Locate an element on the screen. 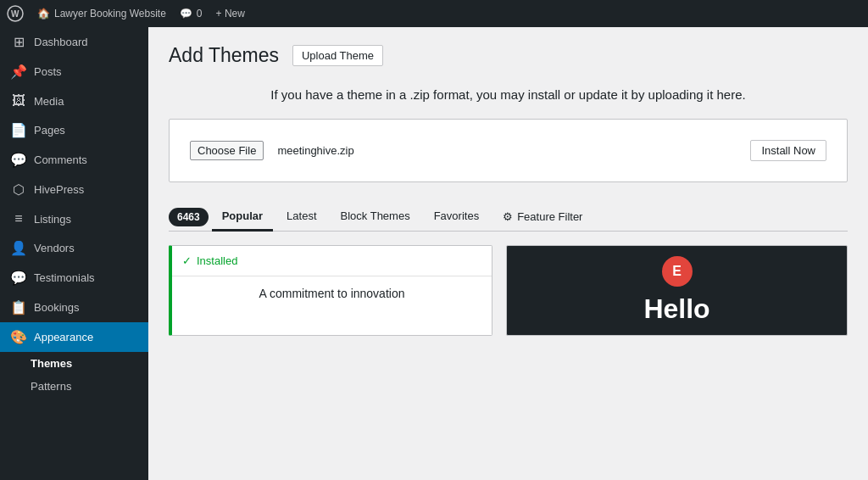 This screenshot has width=868, height=480. dashboard-icon: ⊞ is located at coordinates (19, 42).